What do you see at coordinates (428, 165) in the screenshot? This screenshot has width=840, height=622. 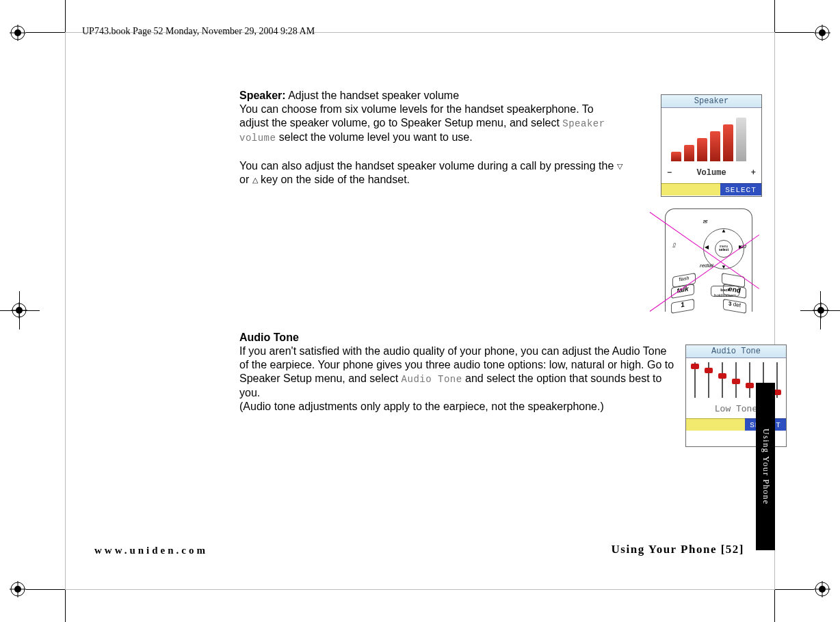 I see `speaker-p2a: You can also adjust the handset speaker …` at bounding box center [428, 165].